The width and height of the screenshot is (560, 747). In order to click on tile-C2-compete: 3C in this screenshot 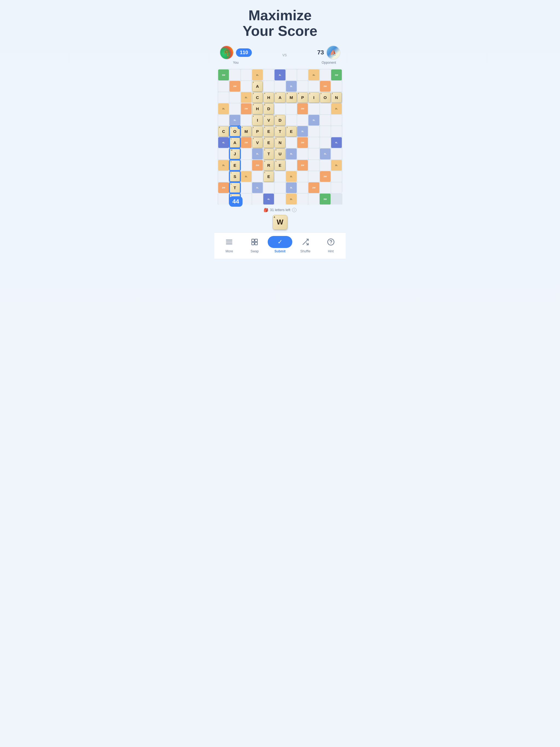, I will do `click(224, 131)`.